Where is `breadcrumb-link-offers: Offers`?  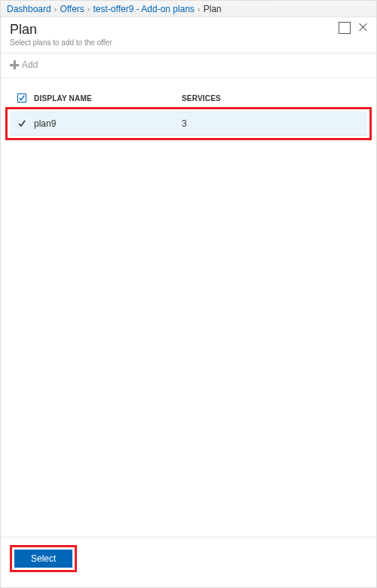
breadcrumb-link-offers: Offers is located at coordinates (72, 9).